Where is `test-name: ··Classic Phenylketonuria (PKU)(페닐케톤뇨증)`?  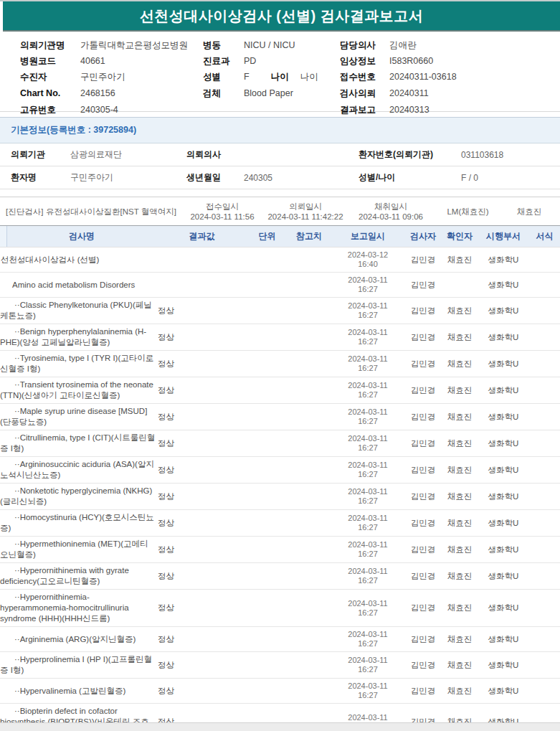
test-name: ··Classic Phenylketonuria (PKU)(페닐케톤뇨증) is located at coordinates (78, 311).